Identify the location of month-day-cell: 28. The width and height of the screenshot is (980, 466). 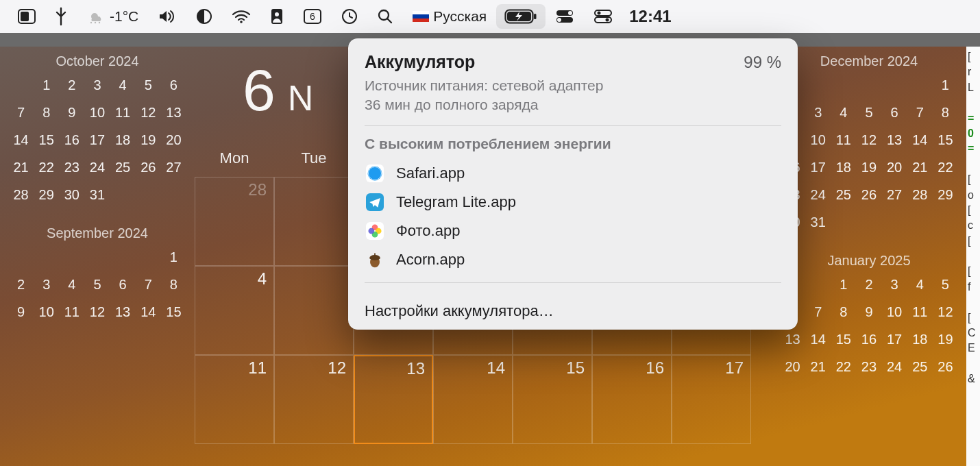
(234, 221).